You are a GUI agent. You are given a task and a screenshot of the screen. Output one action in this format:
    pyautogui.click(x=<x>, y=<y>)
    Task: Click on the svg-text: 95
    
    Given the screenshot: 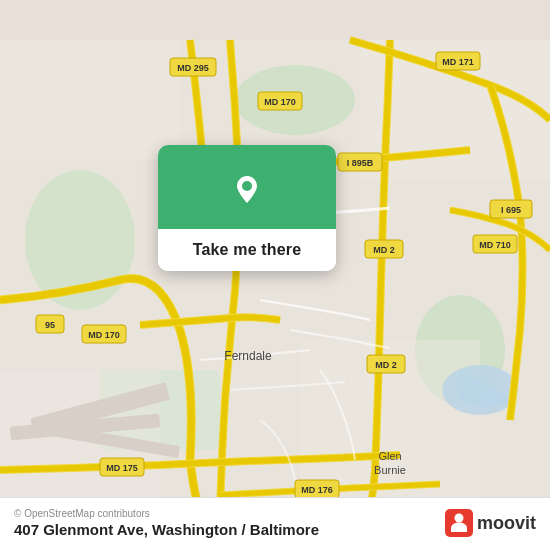 What is the action you would take?
    pyautogui.click(x=50, y=325)
    